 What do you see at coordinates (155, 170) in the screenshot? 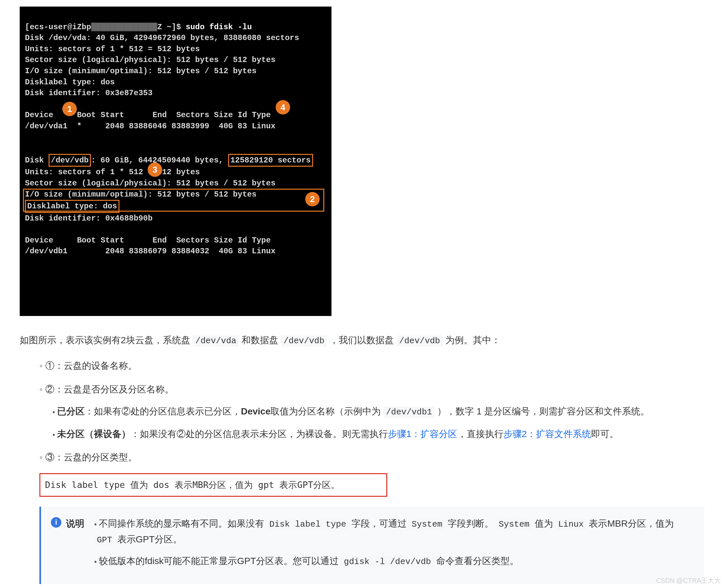
I see `badge-3: 3` at bounding box center [155, 170].